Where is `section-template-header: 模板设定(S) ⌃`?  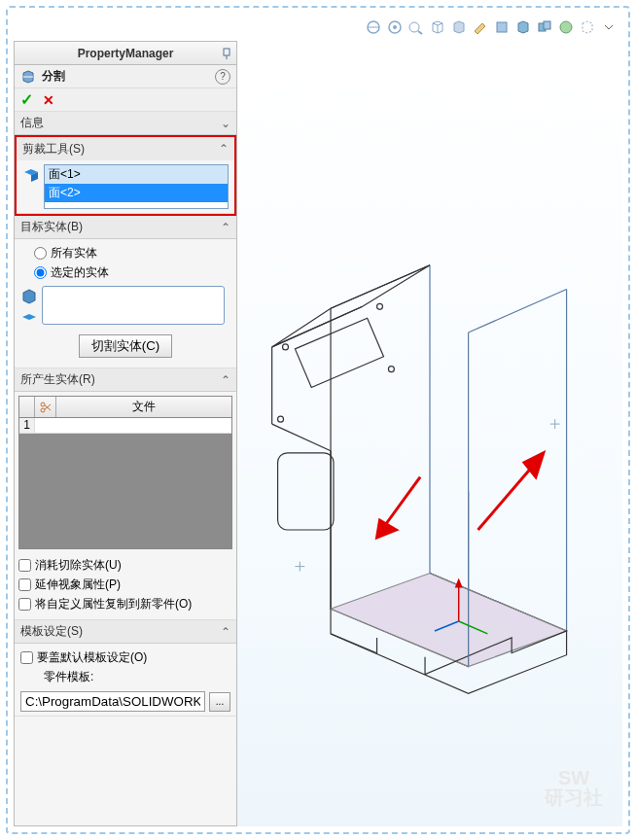
section-template-header: 模板设定(S) ⌃ is located at coordinates (125, 632).